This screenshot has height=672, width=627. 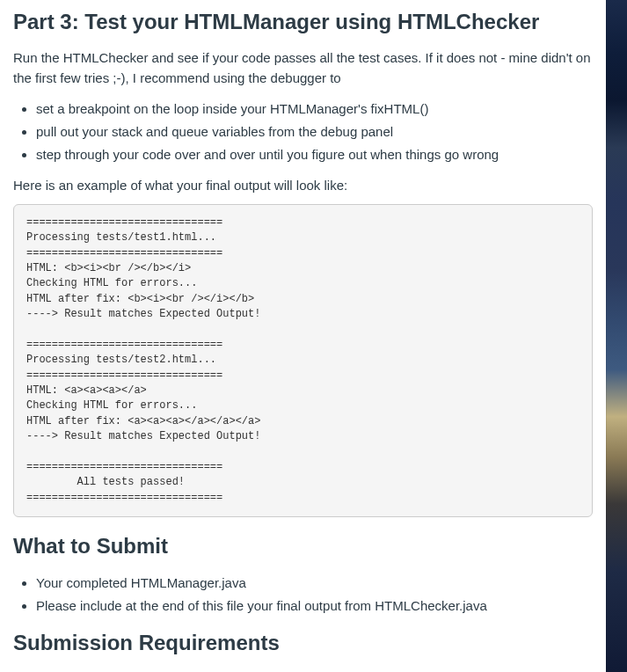 I want to click on submit-list: Your completed HTMLManager.java Please i…, so click(x=303, y=595).